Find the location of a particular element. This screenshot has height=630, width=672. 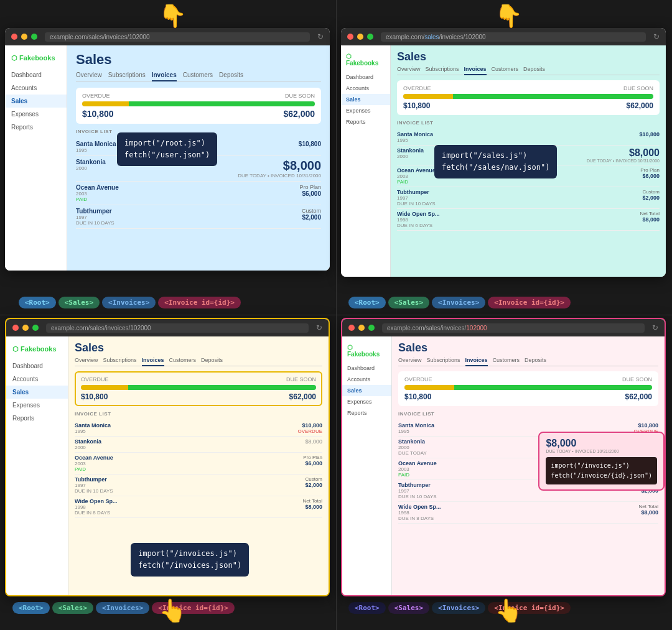

progress-yellow-q3 is located at coordinates (105, 387).